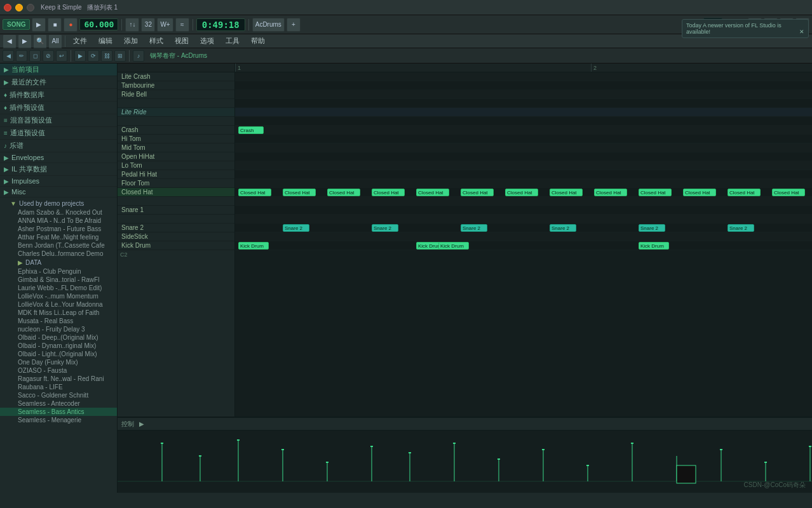  Describe the element at coordinates (71, 25) in the screenshot. I see `record-button: ●` at that location.